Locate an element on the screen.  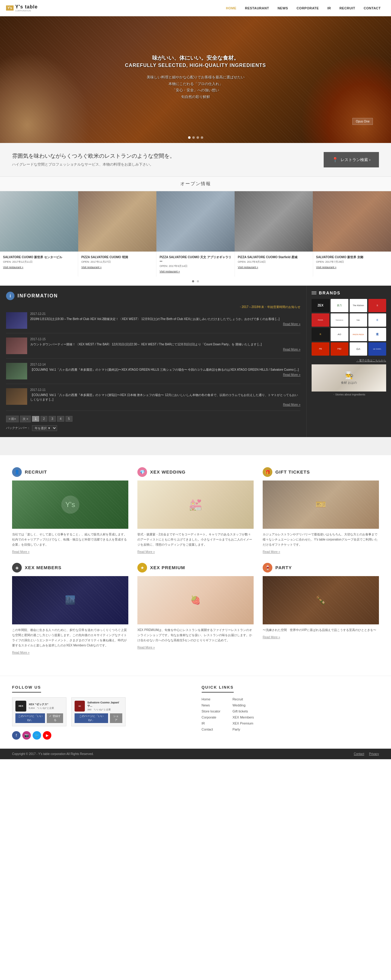
read-more-3: Read More » is located at coordinates (165, 375).